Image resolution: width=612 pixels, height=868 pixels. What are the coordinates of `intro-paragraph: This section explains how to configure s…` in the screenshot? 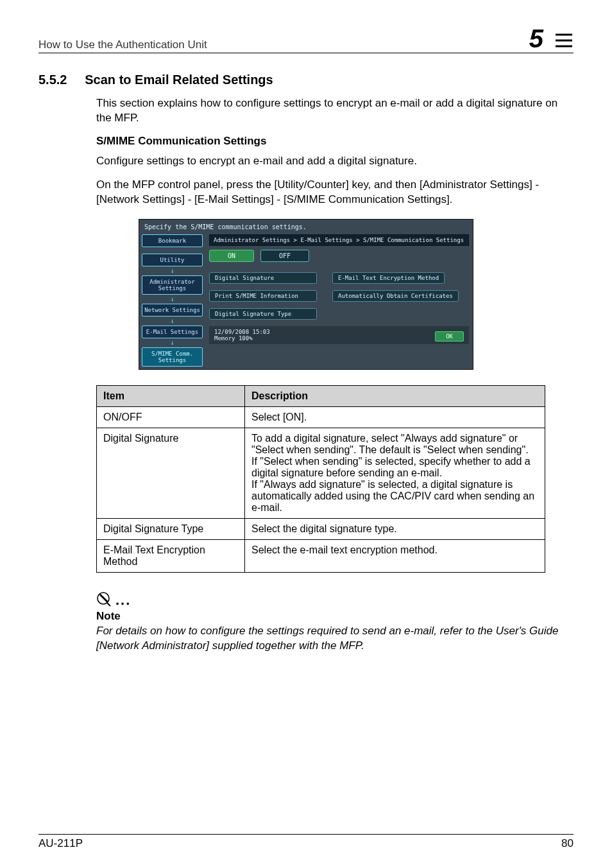 It's located at (306, 111).